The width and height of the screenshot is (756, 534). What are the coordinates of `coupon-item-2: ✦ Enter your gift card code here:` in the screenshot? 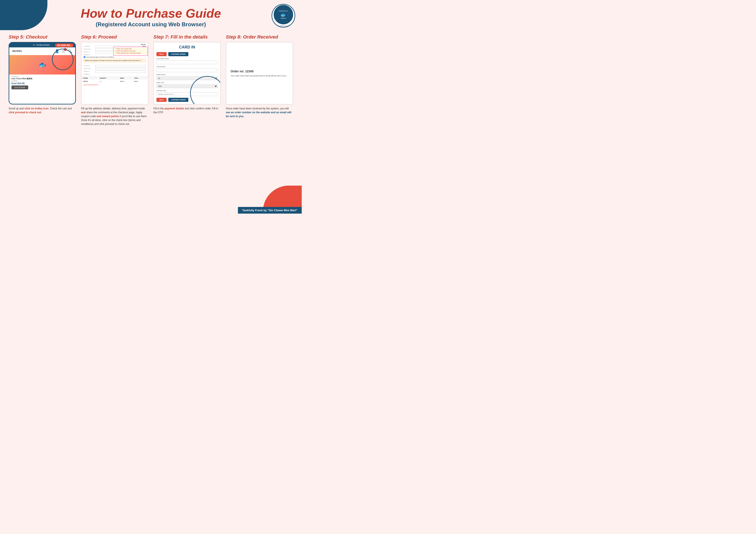 It's located at (130, 51).